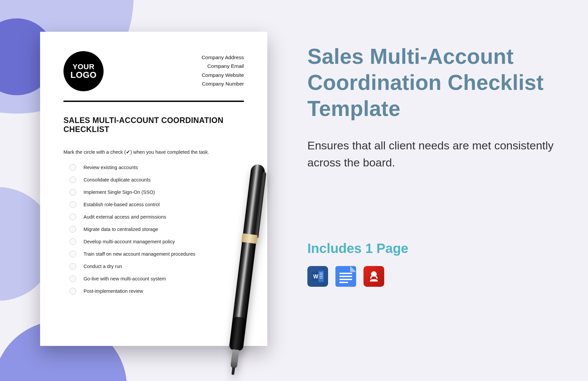 This screenshot has width=588, height=381. What do you see at coordinates (121, 229) in the screenshot?
I see `item-label: Migrate data to centralized storage` at bounding box center [121, 229].